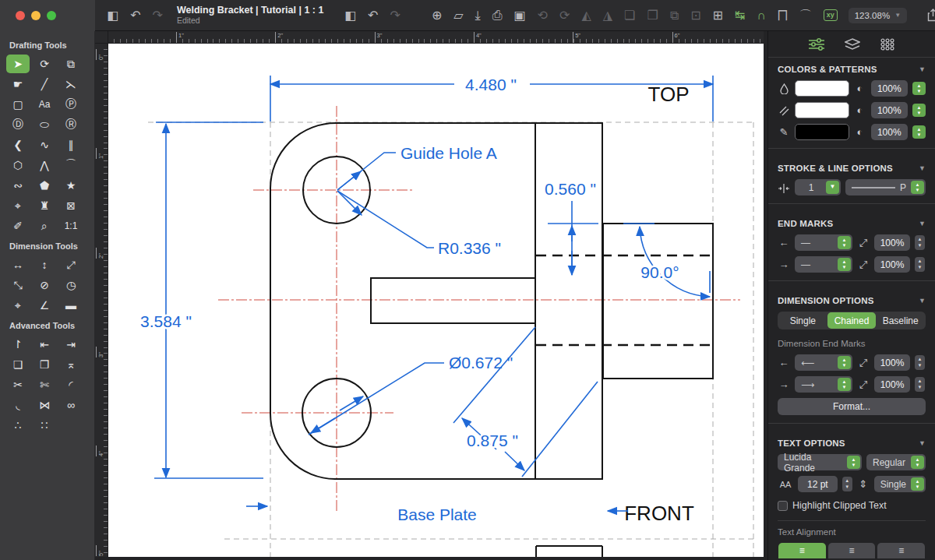 The height and width of the screenshot is (560, 935). I want to click on fill-opacity-stepper: ▲▼, so click(919, 89).